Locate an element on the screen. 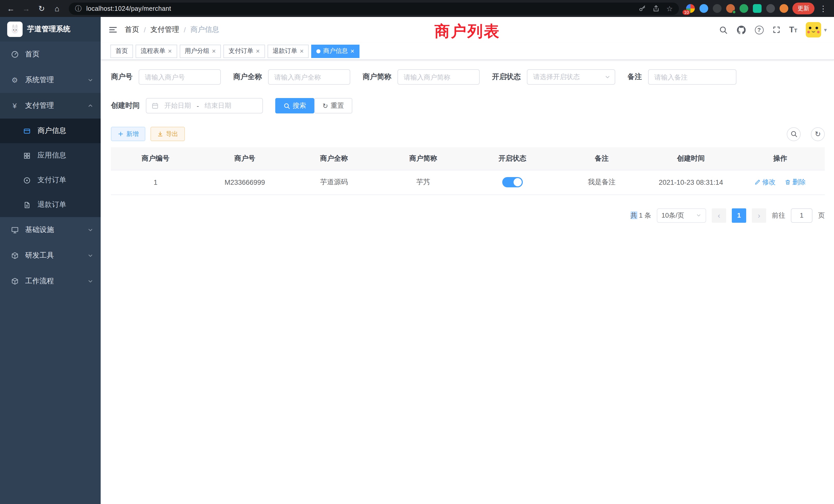 This screenshot has width=834, height=504. pagination-total-rest: 1 条 is located at coordinates (645, 215).